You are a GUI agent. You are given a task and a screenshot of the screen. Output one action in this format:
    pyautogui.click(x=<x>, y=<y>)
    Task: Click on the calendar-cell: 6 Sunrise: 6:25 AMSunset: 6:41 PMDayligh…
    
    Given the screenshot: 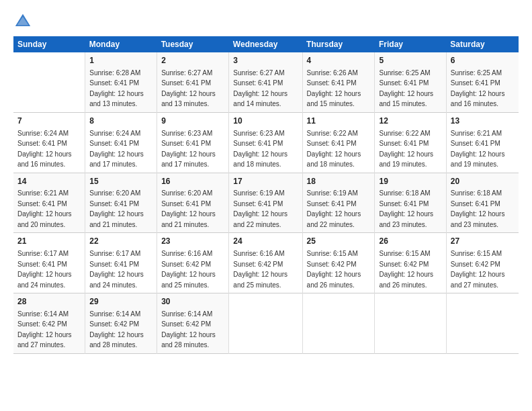 What is the action you would take?
    pyautogui.click(x=482, y=82)
    